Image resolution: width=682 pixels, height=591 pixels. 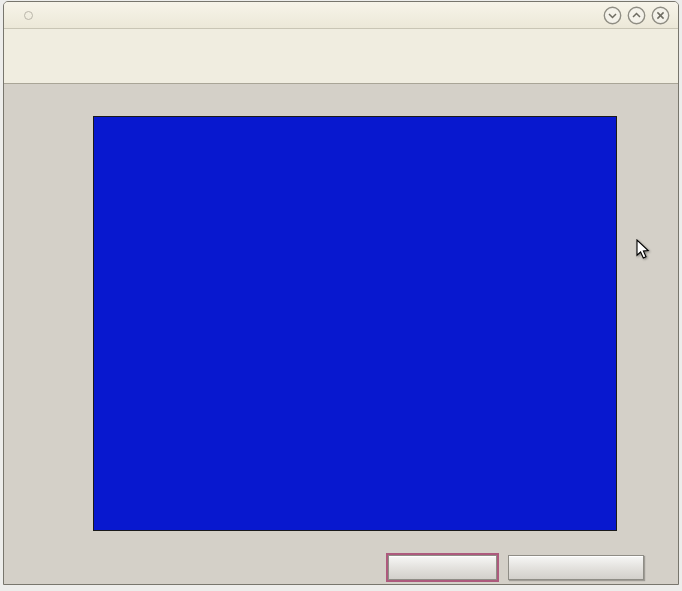 What do you see at coordinates (341, 16) in the screenshot?
I see `title-bar` at bounding box center [341, 16].